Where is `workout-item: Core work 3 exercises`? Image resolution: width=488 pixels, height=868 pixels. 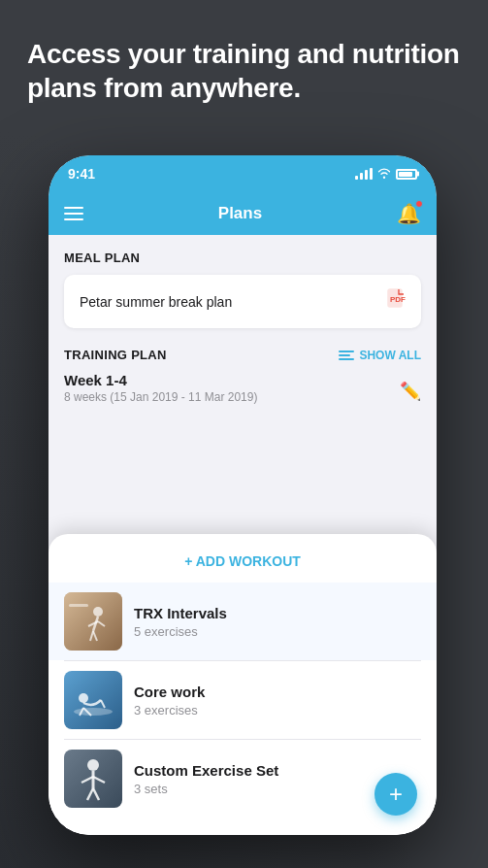 workout-item: Core work 3 exercises is located at coordinates (243, 700).